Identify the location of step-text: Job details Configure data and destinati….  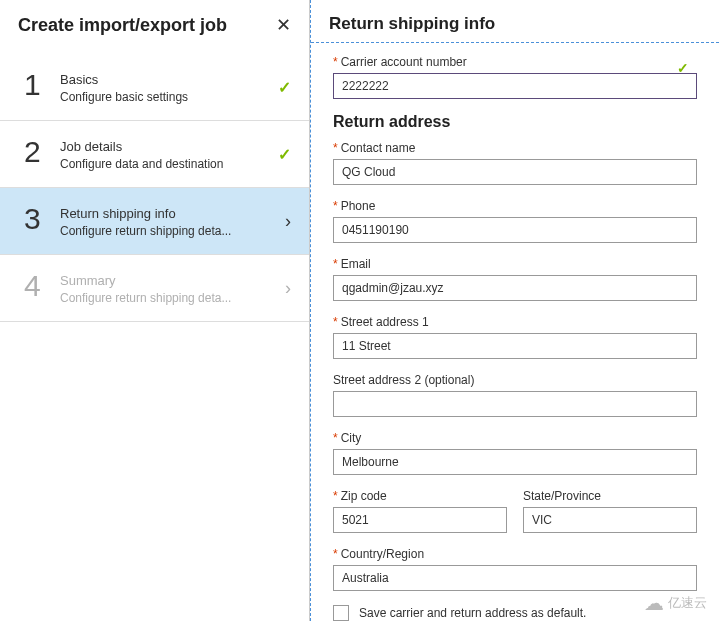
(176, 154).